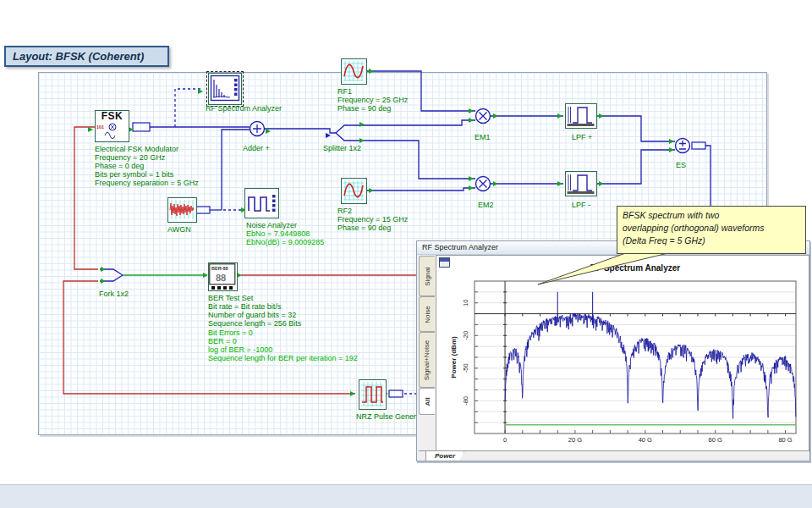 This screenshot has height=508, width=812. Describe the element at coordinates (613, 450) in the screenshot. I see `tab-bar-divider` at that location.